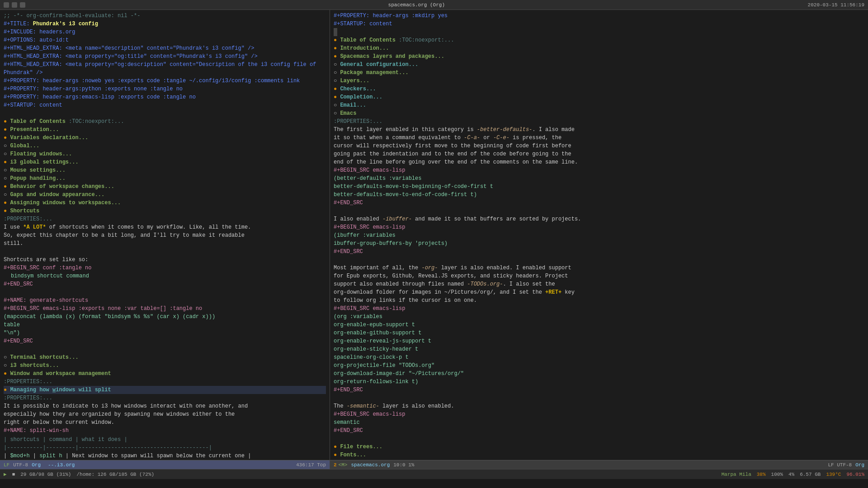 The image size is (868, 488). I want to click on line-html3: #+HTML_HEAD_EXTRA: <meta property="og:de…, so click(165, 69).